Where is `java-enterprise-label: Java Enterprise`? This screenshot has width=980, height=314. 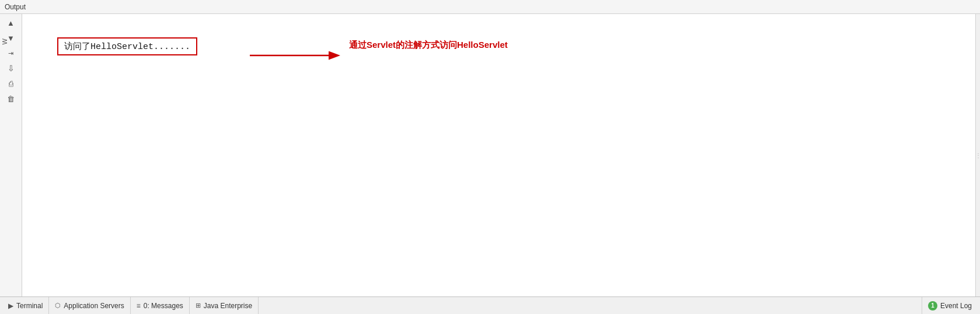
java-enterprise-label: Java Enterprise is located at coordinates (228, 306).